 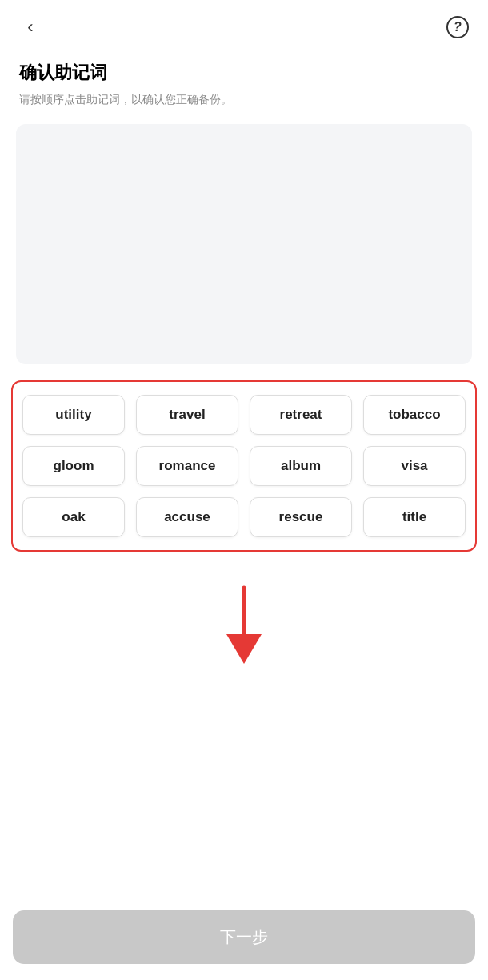 What do you see at coordinates (187, 517) in the screenshot?
I see `word-chip: accuse` at bounding box center [187, 517].